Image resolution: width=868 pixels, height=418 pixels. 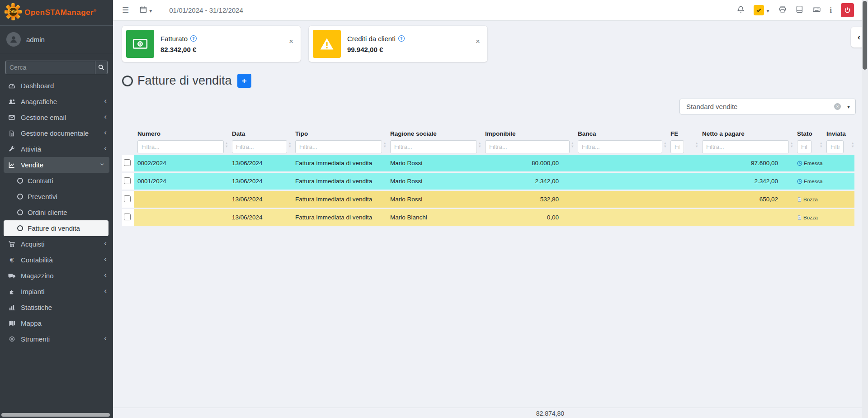 I want to click on euro-icon: €, so click(x=12, y=260).